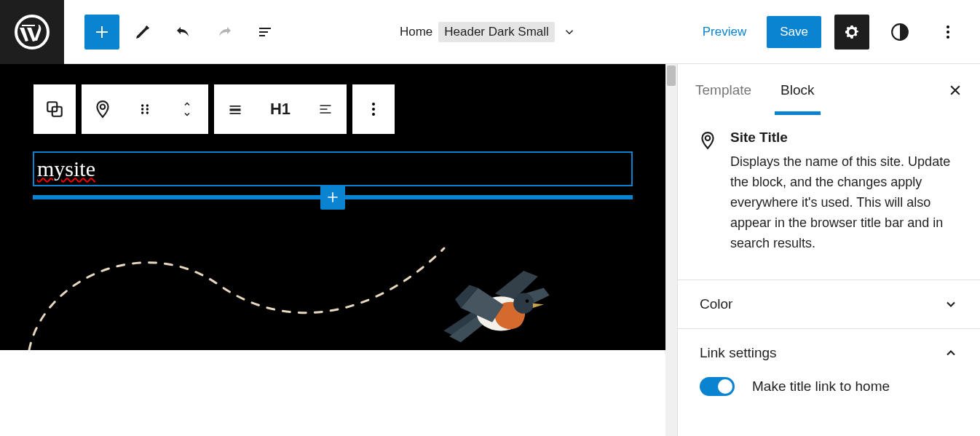 The width and height of the screenshot is (980, 436). Describe the element at coordinates (235, 109) in the screenshot. I see `align-button` at that location.